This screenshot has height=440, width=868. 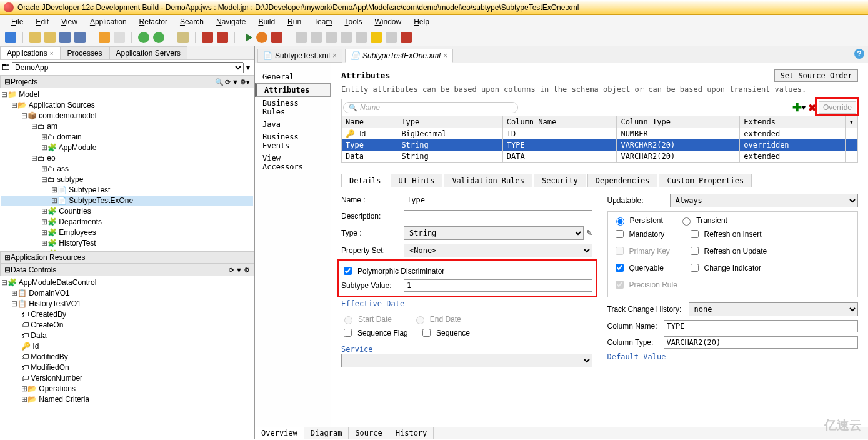 What do you see at coordinates (104, 38) in the screenshot?
I see `undo-icon` at bounding box center [104, 38].